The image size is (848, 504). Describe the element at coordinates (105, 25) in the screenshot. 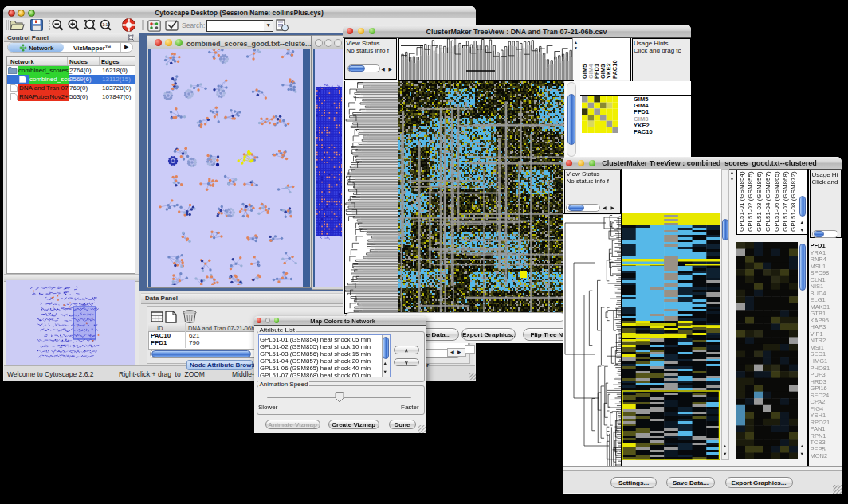

I see `svg-text: 1:1` at that location.